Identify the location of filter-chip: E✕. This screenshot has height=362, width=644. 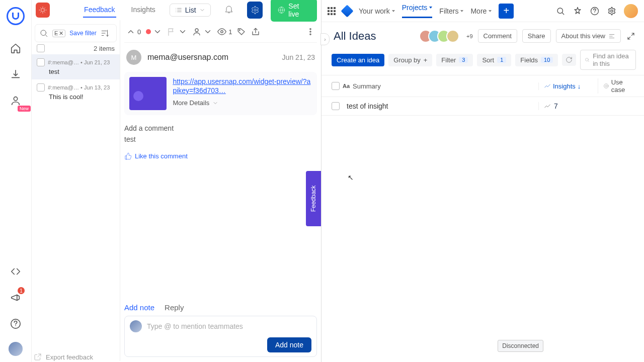
(59, 33).